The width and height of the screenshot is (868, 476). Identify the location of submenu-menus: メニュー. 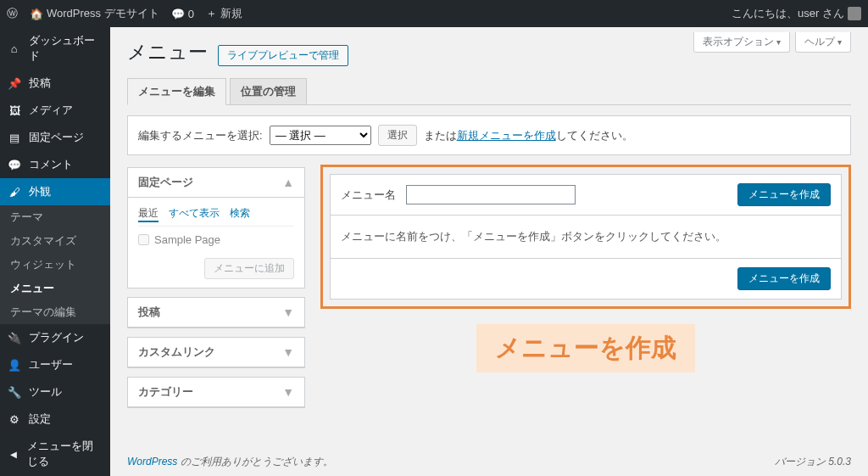
(55, 288).